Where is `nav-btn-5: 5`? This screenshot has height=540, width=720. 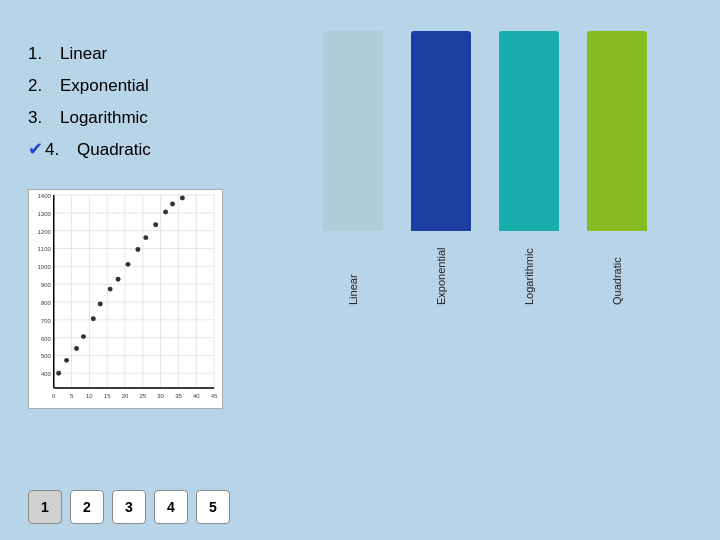 nav-btn-5: 5 is located at coordinates (213, 507).